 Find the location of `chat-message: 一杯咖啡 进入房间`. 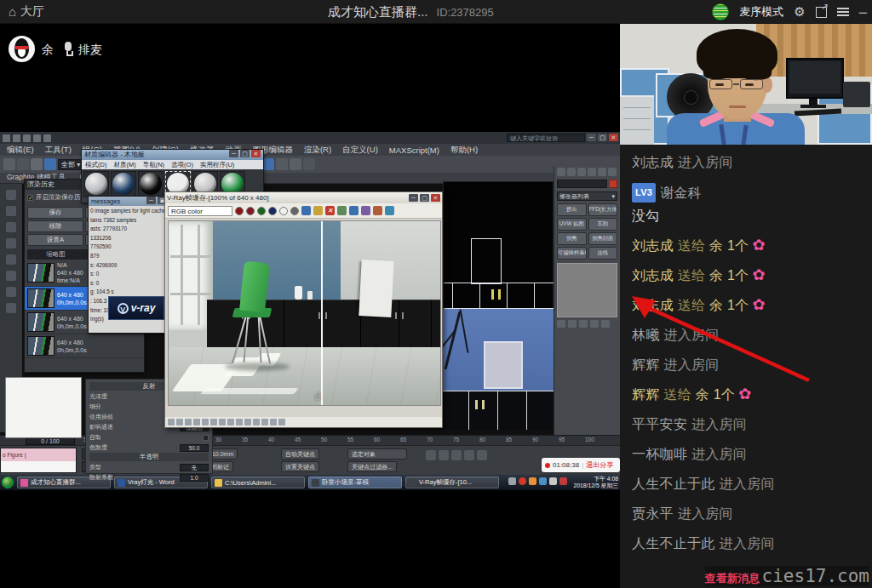

chat-message: 一杯咖啡 进入房间 is located at coordinates (752, 454).